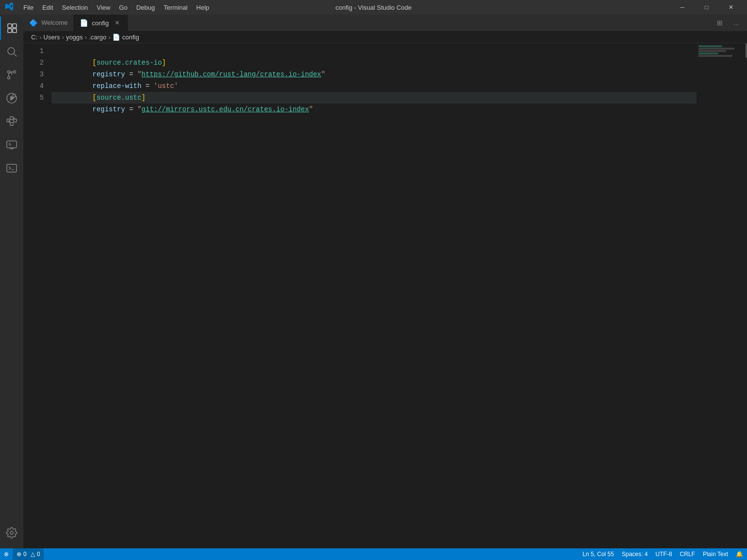 Image resolution: width=747 pixels, height=560 pixels. What do you see at coordinates (707, 7) in the screenshot?
I see `window-controls: ─ □ ✕` at bounding box center [707, 7].